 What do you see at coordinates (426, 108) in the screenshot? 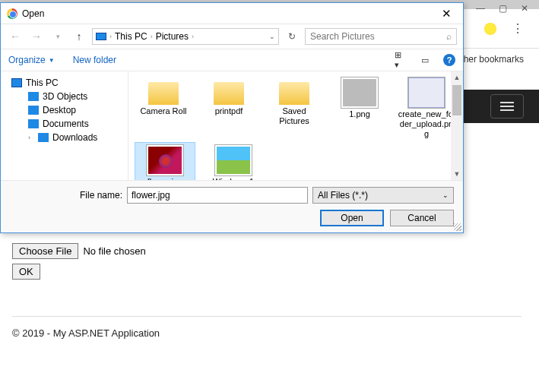
I see `file-create-new: create_new_folder_upload.png` at bounding box center [426, 108].